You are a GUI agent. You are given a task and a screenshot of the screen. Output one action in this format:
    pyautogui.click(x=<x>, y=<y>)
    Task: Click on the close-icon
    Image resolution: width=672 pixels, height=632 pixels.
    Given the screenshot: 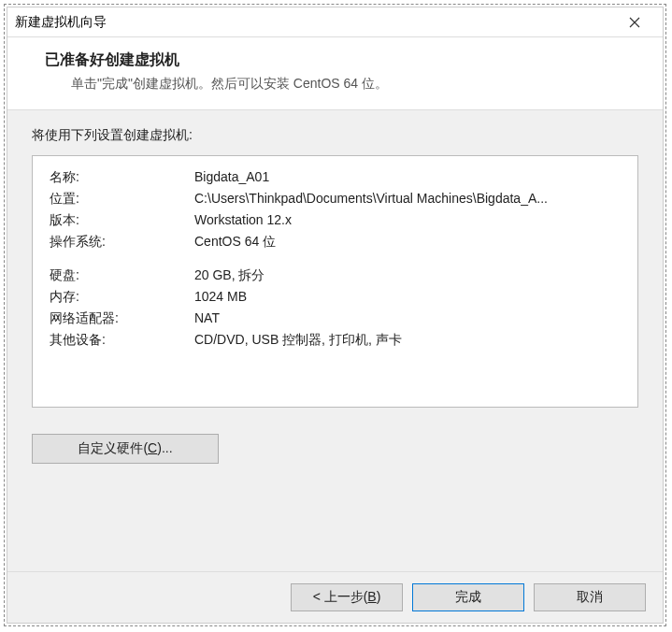 What is the action you would take?
    pyautogui.click(x=635, y=22)
    